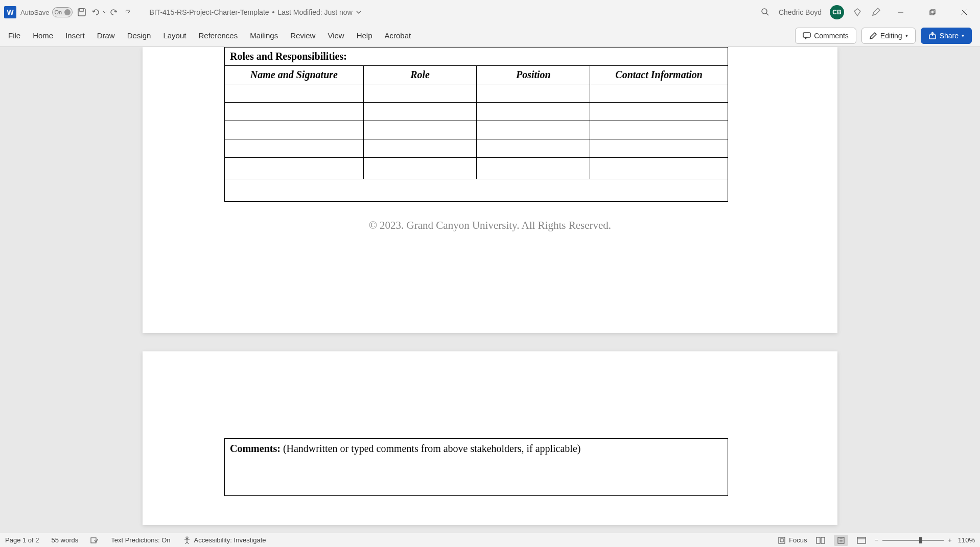 This screenshot has width=980, height=547. What do you see at coordinates (913, 540) in the screenshot?
I see `zoom-slider-track` at bounding box center [913, 540].